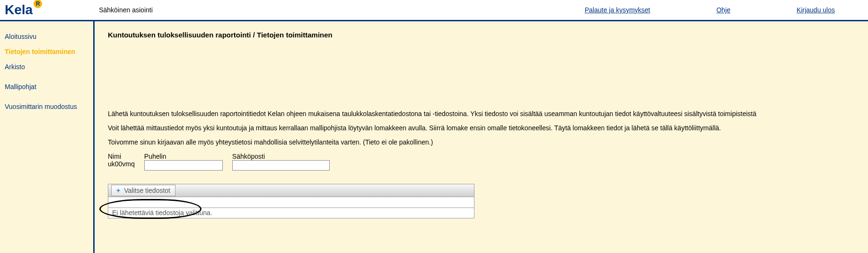  What do you see at coordinates (49, 87) in the screenshot?
I see `sidebar-item-mallipohjat: Mallipohjat` at bounding box center [49, 87].